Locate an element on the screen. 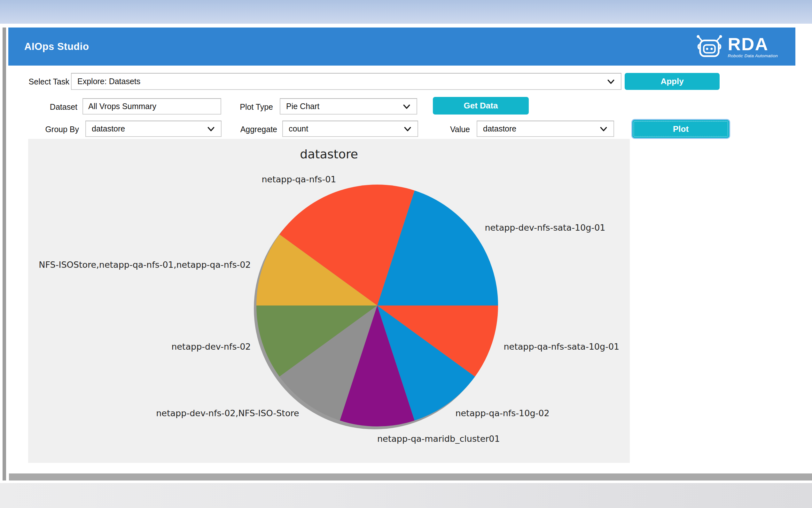 Image resolution: width=812 pixels, height=508 pixels. plot-type-dropdown: Pie Chart is located at coordinates (348, 106).